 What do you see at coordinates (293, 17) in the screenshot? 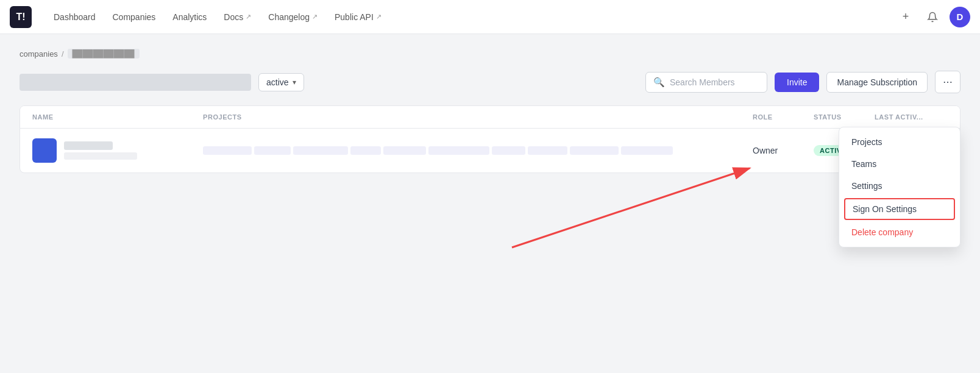
I see `nav-link-changelog: Changelog ↗` at bounding box center [293, 17].